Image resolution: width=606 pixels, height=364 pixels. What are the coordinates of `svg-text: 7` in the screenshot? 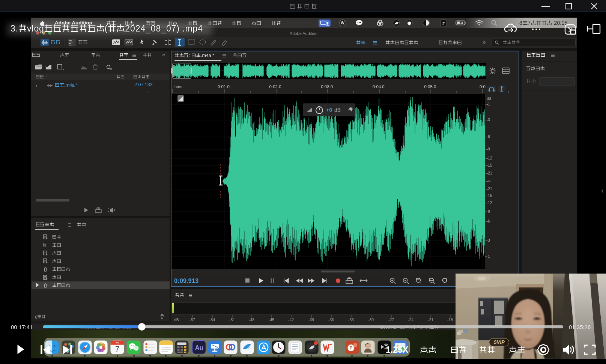 It's located at (117, 349).